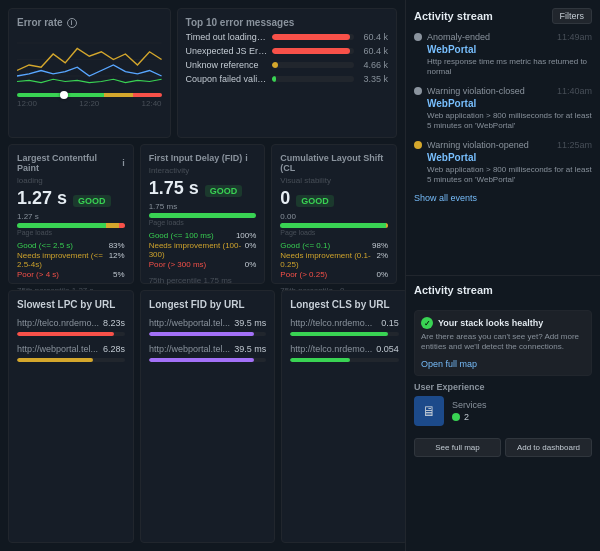 The image size is (600, 551). What do you see at coordinates (344, 304) in the screenshot?
I see `longest-cls-title: Longest CLS by URL` at bounding box center [344, 304].